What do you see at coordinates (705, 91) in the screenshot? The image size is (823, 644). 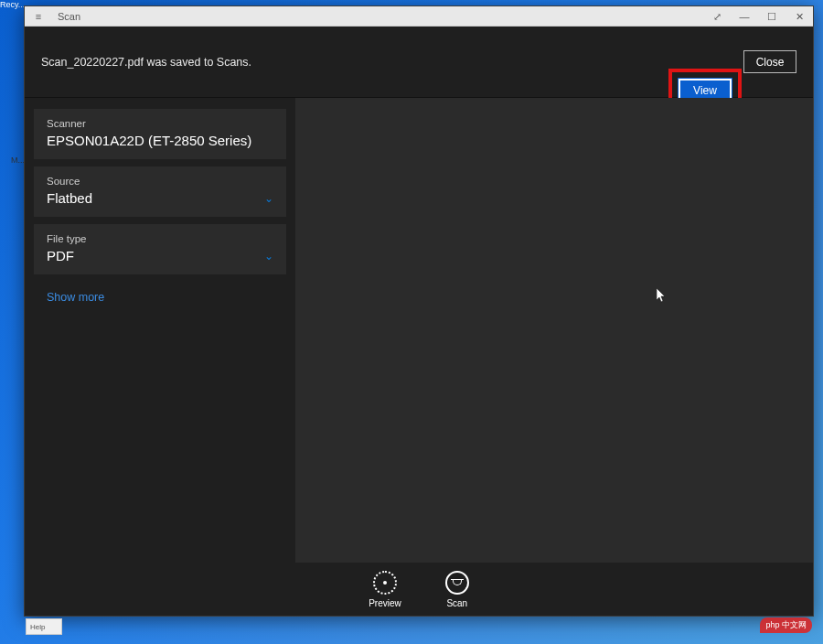 I see `view-button-label: View` at bounding box center [705, 91].